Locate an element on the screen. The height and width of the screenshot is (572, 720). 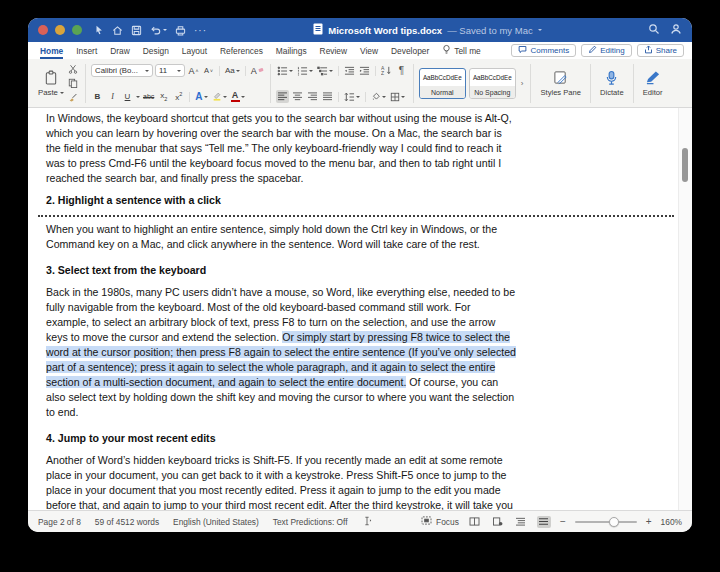
increase-indent-button is located at coordinates (364, 70).